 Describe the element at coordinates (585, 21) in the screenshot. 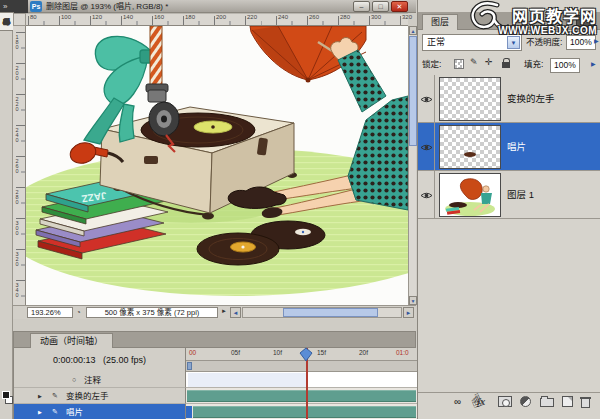

I see `panel-menu-icon: ≡` at that location.